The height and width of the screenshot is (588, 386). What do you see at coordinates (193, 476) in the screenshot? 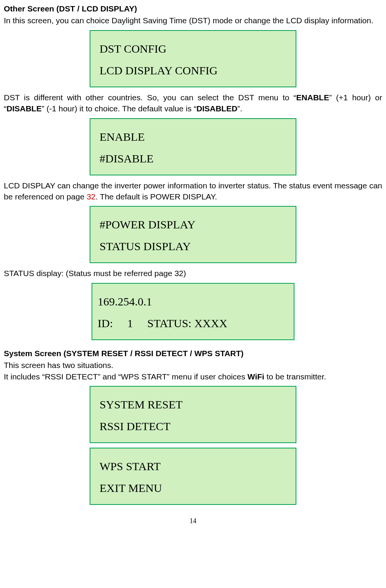
I see `lcd-box-wps-exit: WPS START EXIT MENU` at bounding box center [193, 476].